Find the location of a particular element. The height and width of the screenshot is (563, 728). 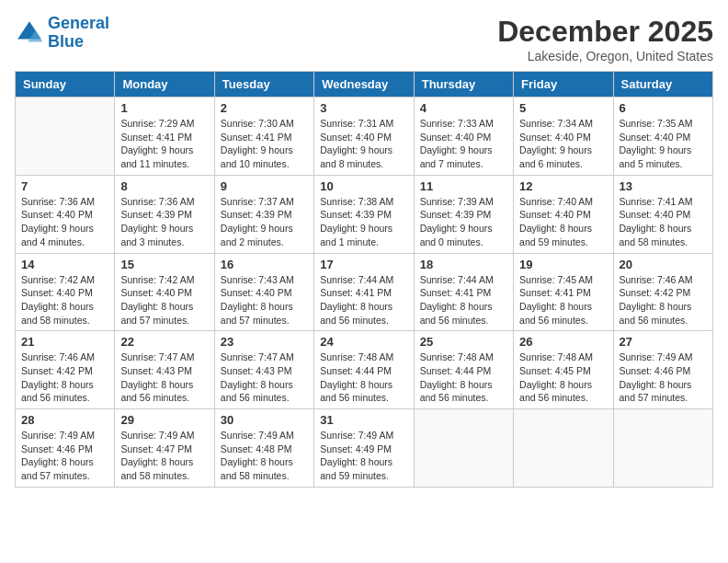

day-info: Sunrise: 7:49 AM Sunset: 4:48 PM Dayligh… is located at coordinates (265, 456).